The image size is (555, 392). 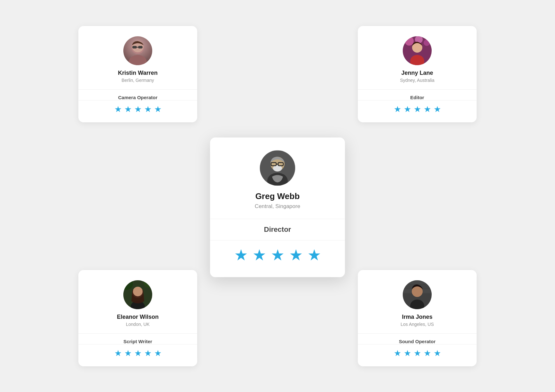 I want to click on person-role: Script Writer, so click(x=138, y=342).